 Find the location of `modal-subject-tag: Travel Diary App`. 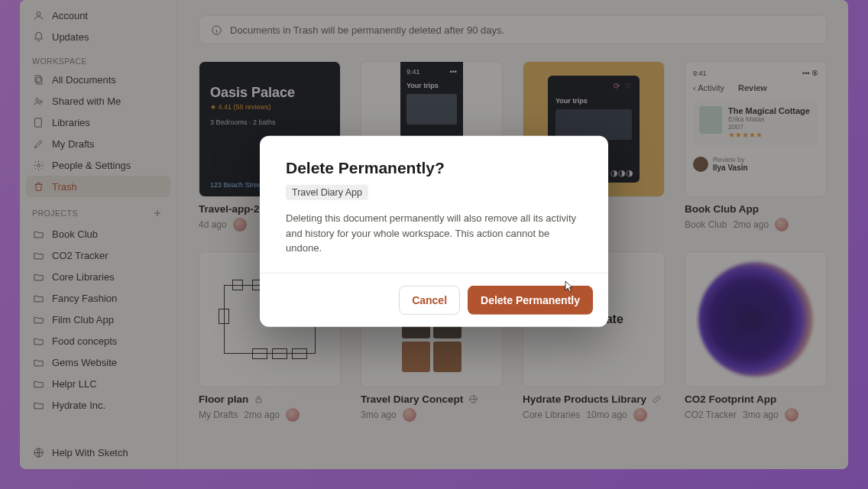

modal-subject-tag: Travel Diary App is located at coordinates (327, 193).